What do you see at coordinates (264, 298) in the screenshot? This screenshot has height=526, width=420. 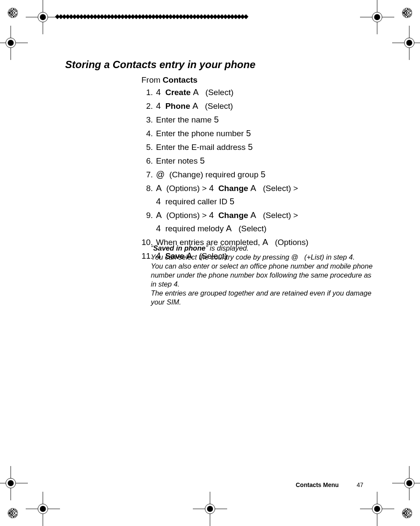 I see `note-4: The entries are grouped together and are…` at bounding box center [264, 298].